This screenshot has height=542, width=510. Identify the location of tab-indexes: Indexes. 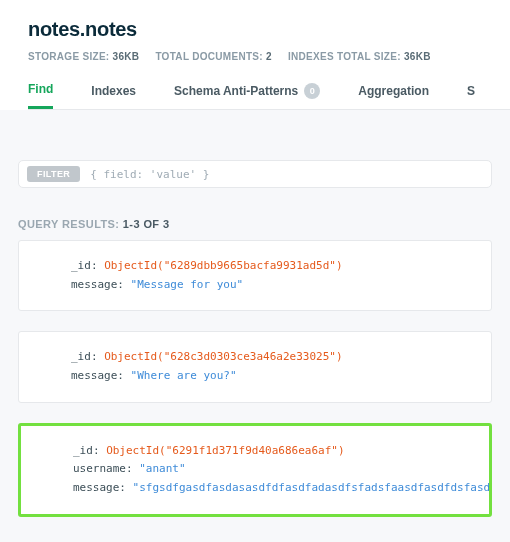
(114, 92).